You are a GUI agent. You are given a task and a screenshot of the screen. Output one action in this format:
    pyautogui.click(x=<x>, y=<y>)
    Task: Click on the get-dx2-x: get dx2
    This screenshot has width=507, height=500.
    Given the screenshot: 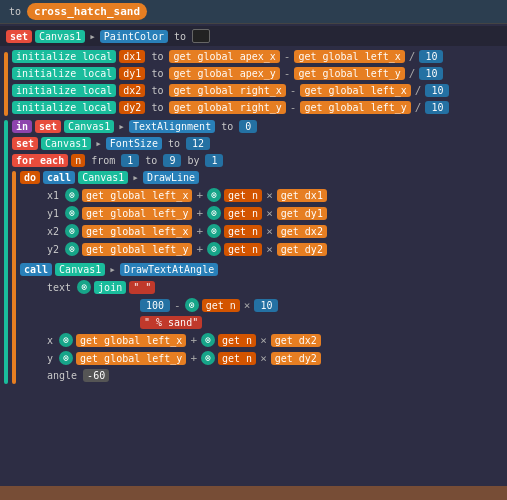 What is the action you would take?
    pyautogui.click(x=296, y=340)
    